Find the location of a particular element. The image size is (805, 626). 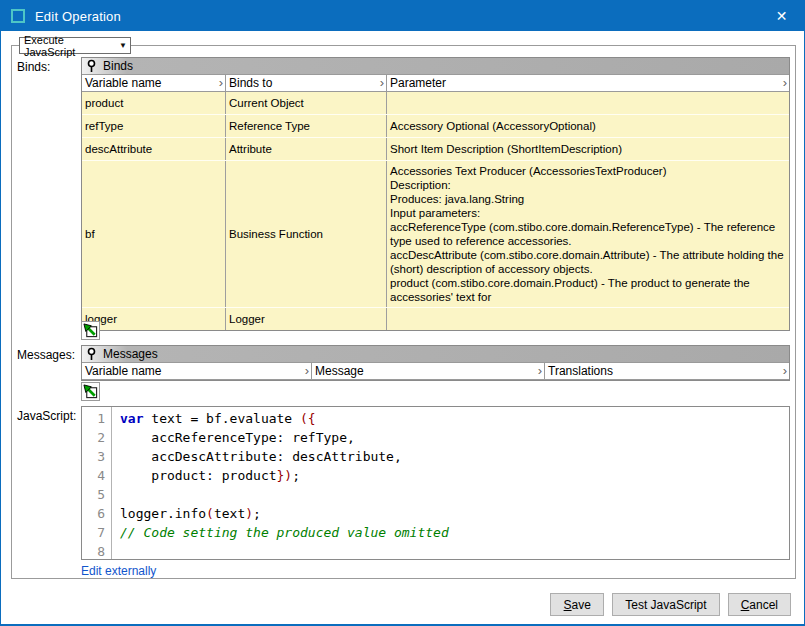

binds-table-header: Binds is located at coordinates (436, 66).